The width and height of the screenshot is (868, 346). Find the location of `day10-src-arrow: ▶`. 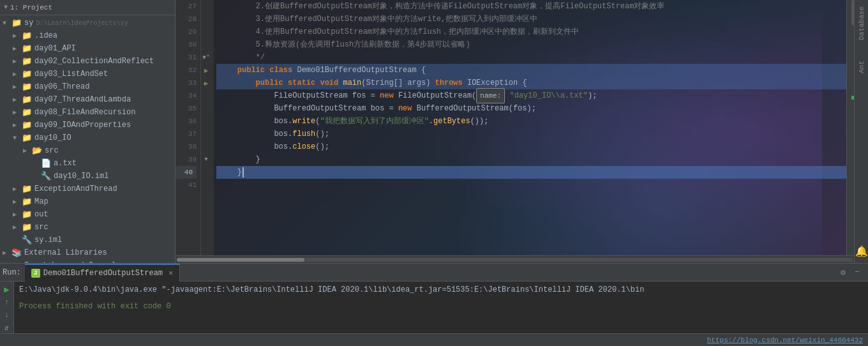

day10-src-arrow: ▶ is located at coordinates (27, 151).